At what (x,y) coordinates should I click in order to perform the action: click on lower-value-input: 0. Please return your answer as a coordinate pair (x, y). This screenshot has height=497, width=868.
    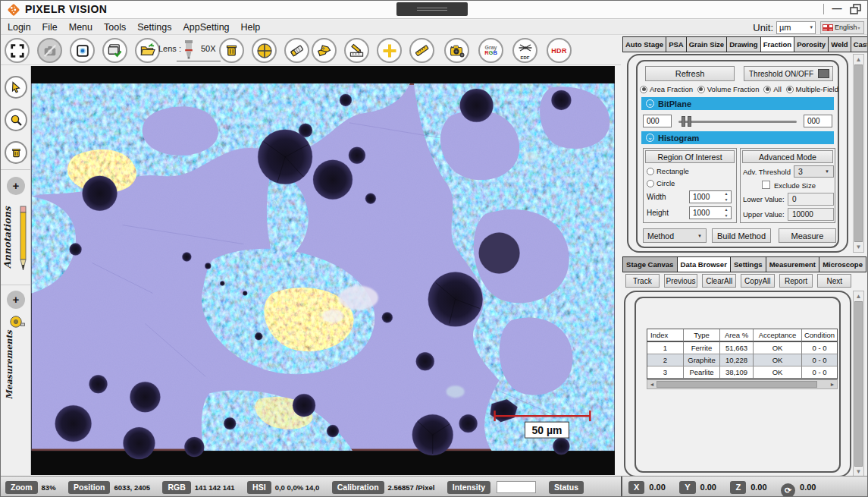
    Looking at the image, I should click on (811, 199).